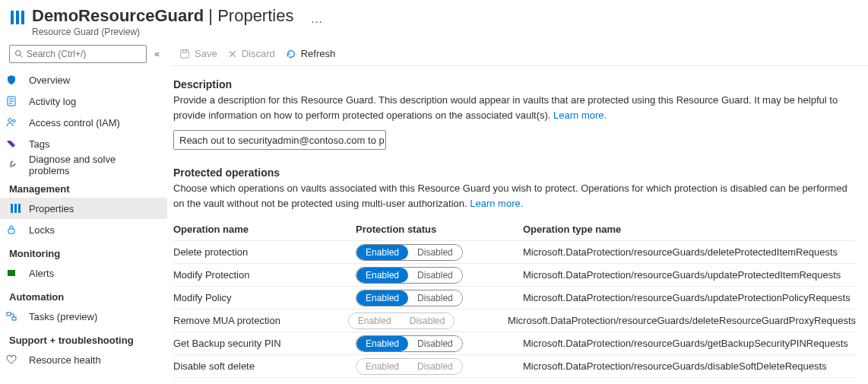 The width and height of the screenshot is (868, 384). Describe the element at coordinates (52, 208) in the screenshot. I see `sidebar-item-label: Properties` at that location.